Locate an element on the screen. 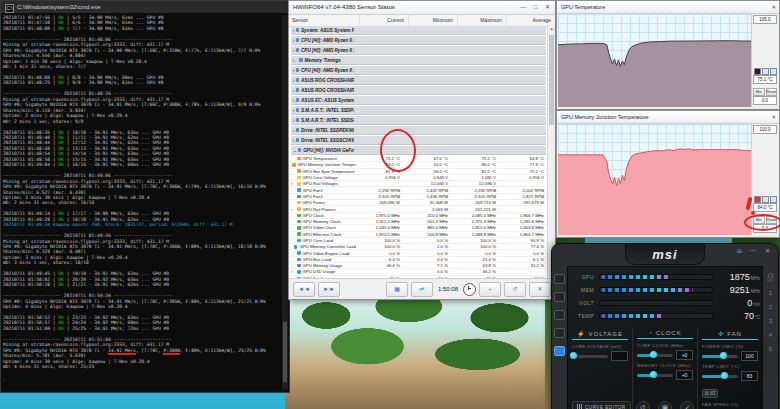 The height and width of the screenshot is (409, 780). profile-1-button: 1 is located at coordinates (770, 293).